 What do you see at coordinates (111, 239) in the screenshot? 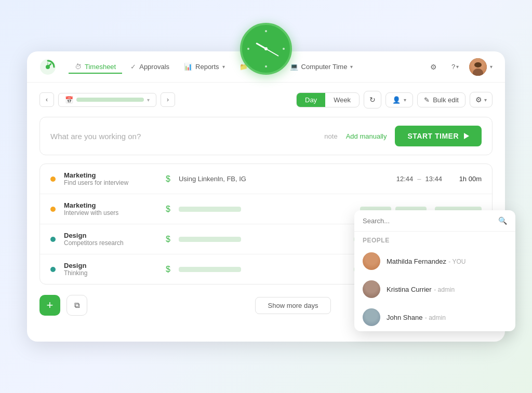
I see `entry-info: Design Competitors research` at bounding box center [111, 239].